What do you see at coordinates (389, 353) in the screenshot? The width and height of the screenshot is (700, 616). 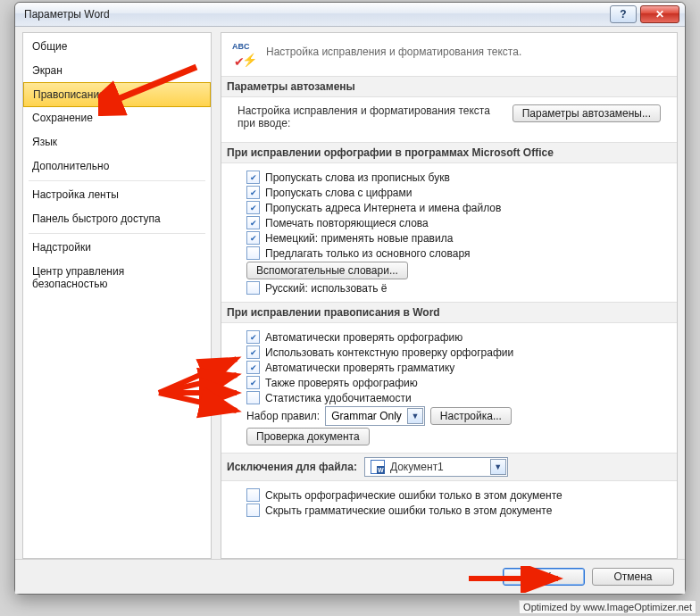 I see `checkbox-label: Использовать контекстную проверку орфогр…` at bounding box center [389, 353].